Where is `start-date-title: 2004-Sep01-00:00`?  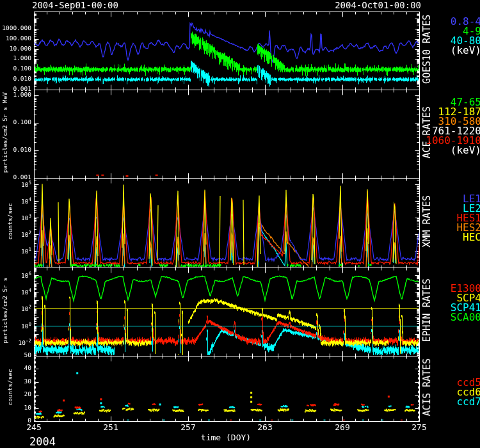 start-date-title: 2004-Sep01-00:00 is located at coordinates (76, 5).